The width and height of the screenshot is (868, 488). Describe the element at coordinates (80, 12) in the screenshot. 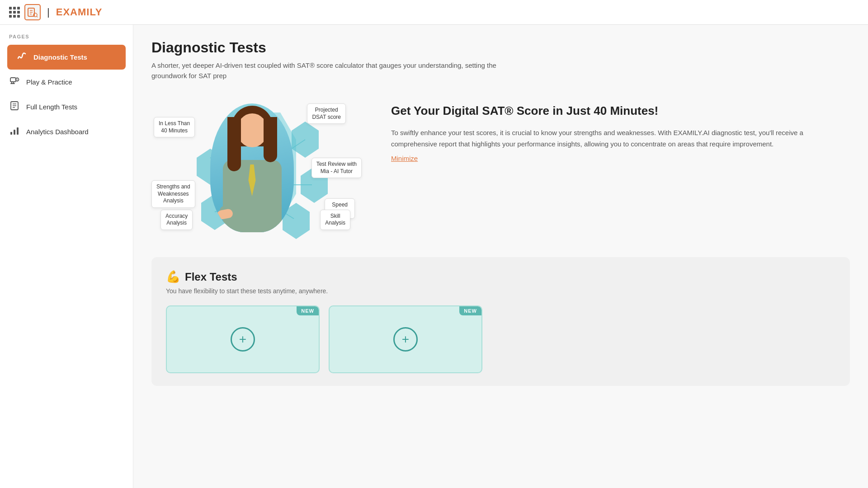

I see `logo-text: EXAMILY` at that location.